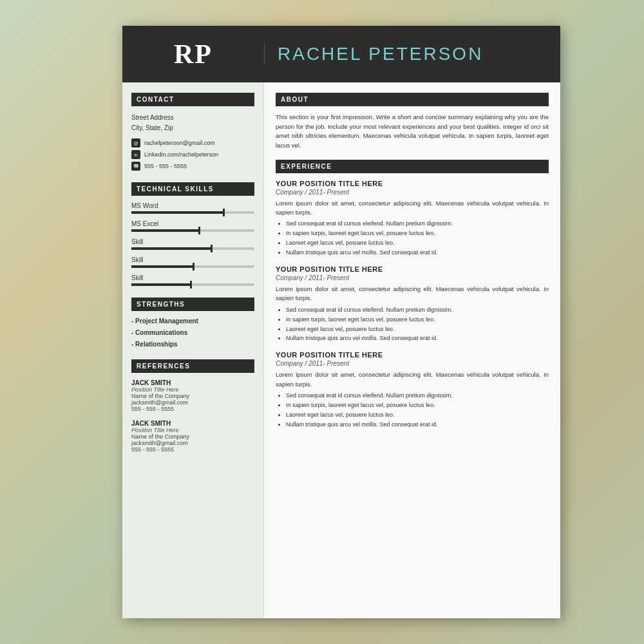  I want to click on address-line1: Street Address, so click(193, 118).